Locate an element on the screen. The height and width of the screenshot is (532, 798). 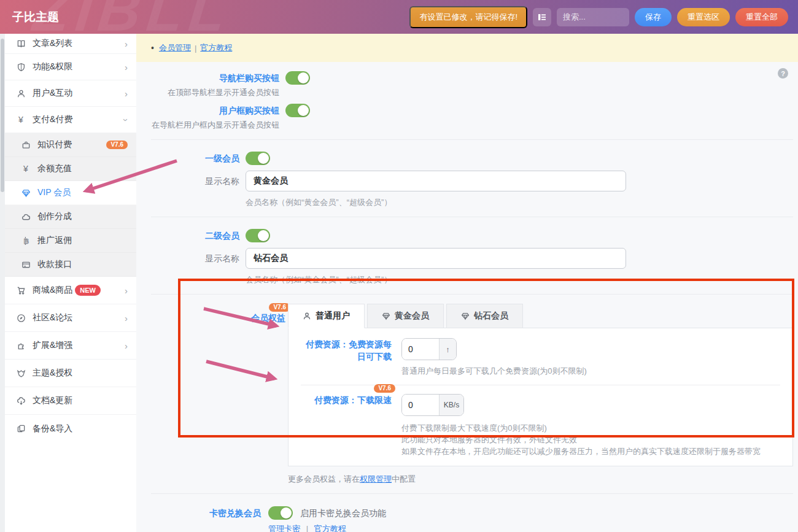
level2-toggle is located at coordinates (258, 236).